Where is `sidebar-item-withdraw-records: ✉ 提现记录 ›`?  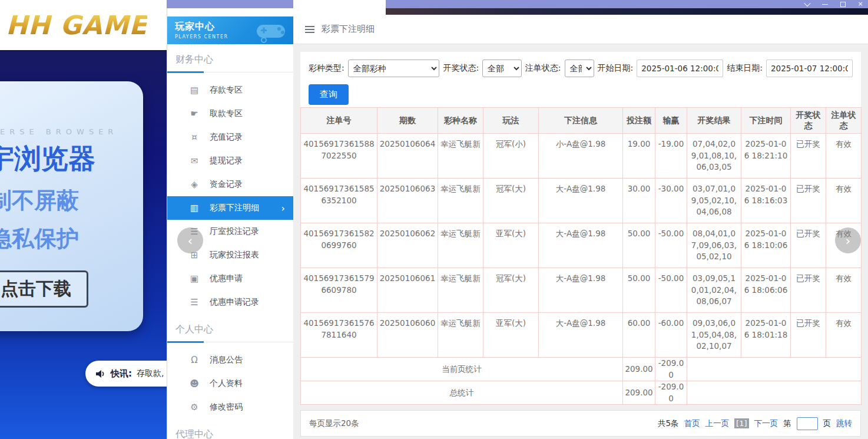
sidebar-item-withdraw-records: ✉ 提现记录 › is located at coordinates (230, 161).